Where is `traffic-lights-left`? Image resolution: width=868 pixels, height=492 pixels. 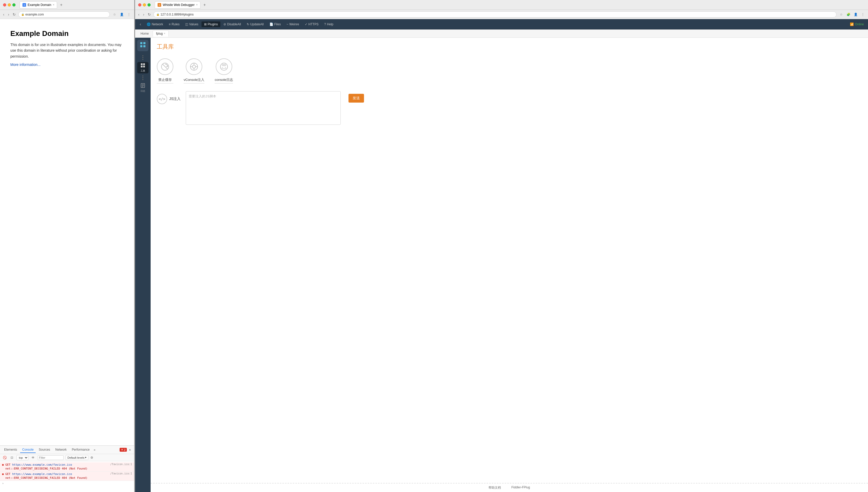
traffic-lights-left is located at coordinates (9, 5).